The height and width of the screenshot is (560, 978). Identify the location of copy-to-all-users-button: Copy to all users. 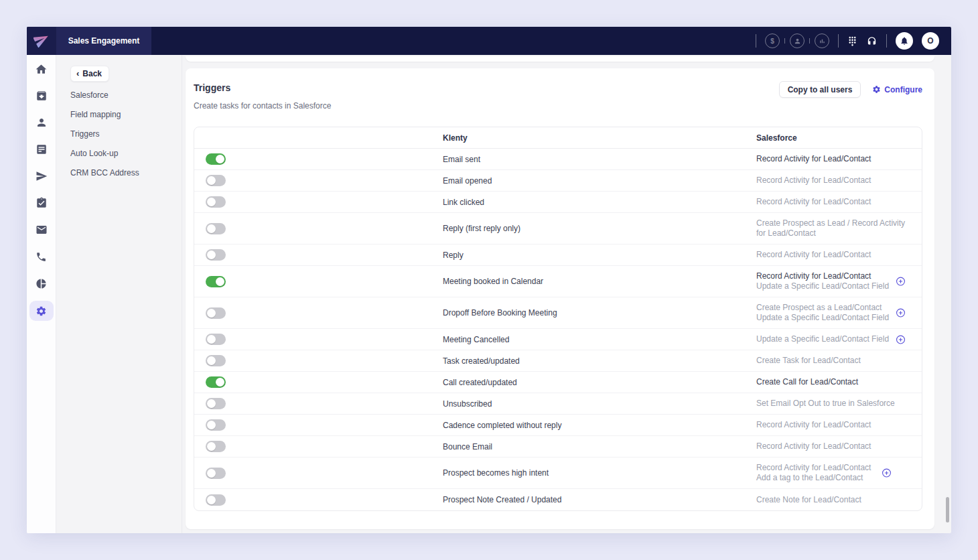
(820, 90).